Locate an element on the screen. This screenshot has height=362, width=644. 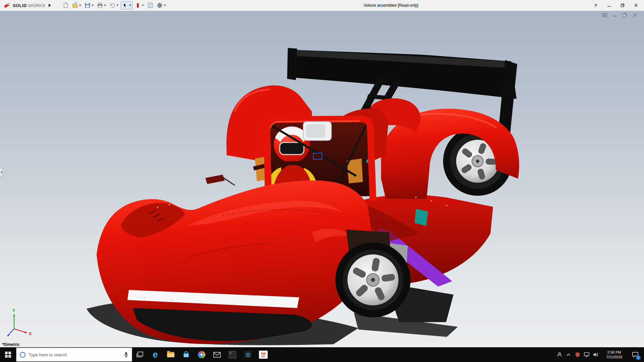
triad-y-label: Y is located at coordinates (14, 311).